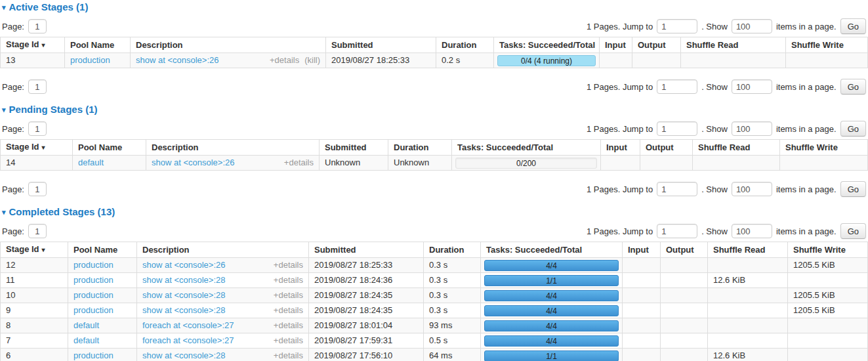 The width and height of the screenshot is (868, 361). What do you see at coordinates (551, 296) in the screenshot?
I see `task-progress-label: 4/4` at bounding box center [551, 296].